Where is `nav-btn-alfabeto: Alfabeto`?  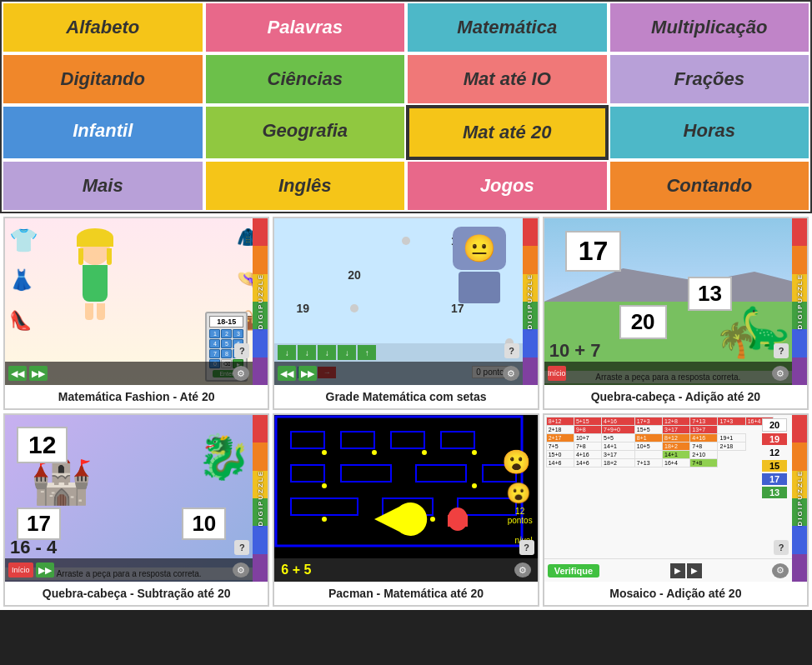
nav-btn-alfabeto: Alfabeto is located at coordinates (103, 28).